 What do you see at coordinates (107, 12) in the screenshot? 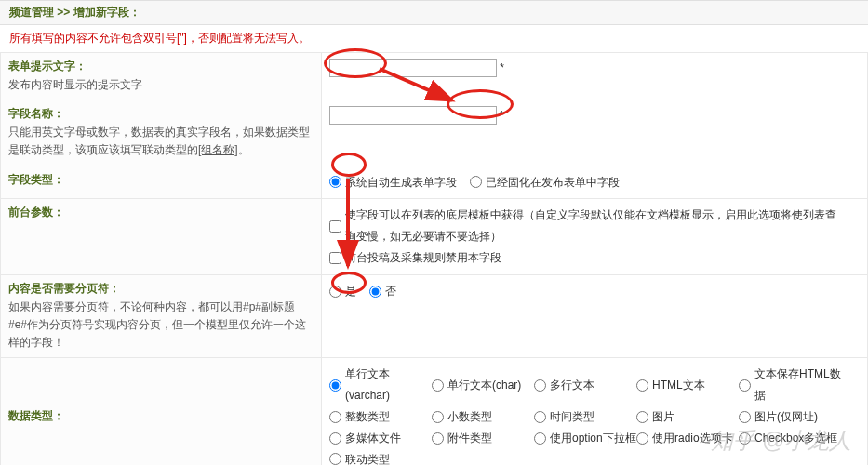
I see `breadcrumb-page: 增加新字段：` at bounding box center [107, 12].